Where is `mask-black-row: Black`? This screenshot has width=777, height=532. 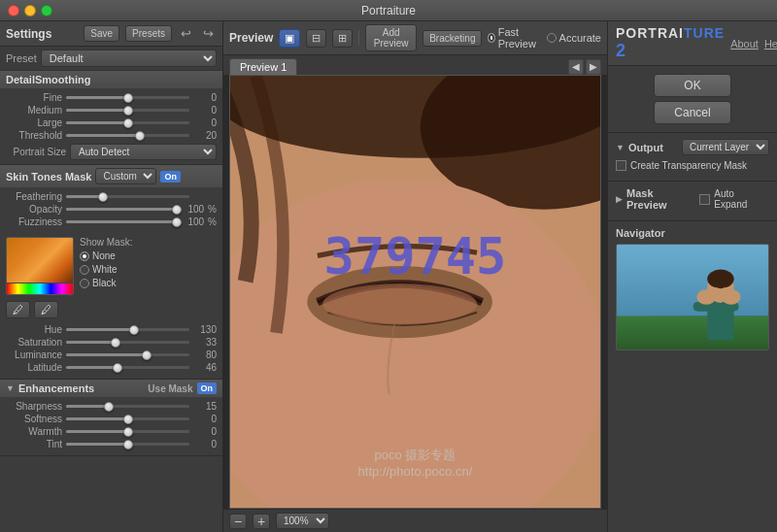
mask-black-row: Black is located at coordinates (106, 283).